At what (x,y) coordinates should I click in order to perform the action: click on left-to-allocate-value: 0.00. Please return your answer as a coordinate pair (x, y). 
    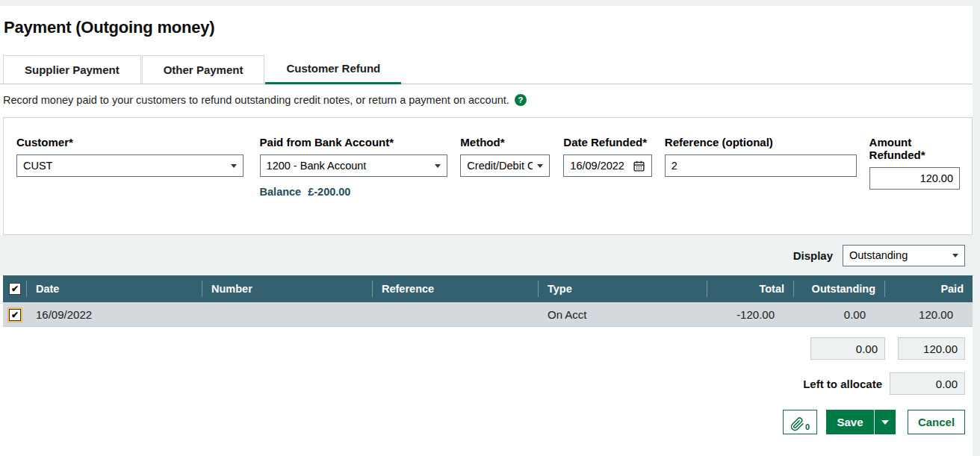
    Looking at the image, I should click on (928, 384).